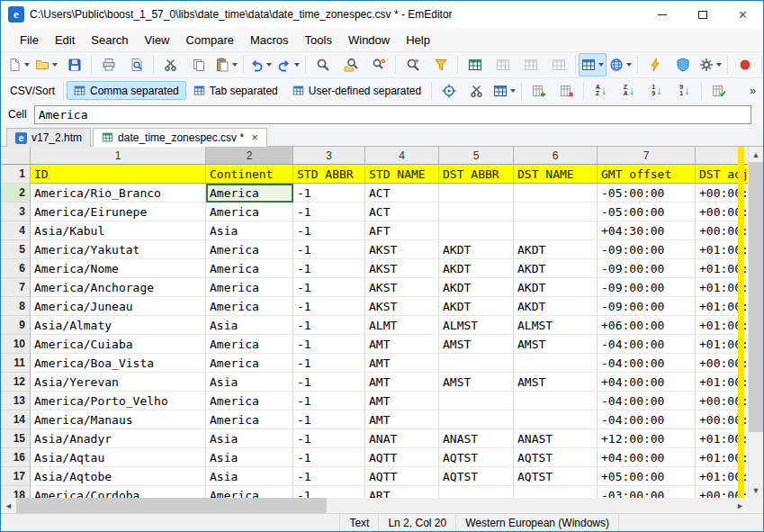 This screenshot has width=764, height=532. I want to click on tools-dropdown-button, so click(711, 65).